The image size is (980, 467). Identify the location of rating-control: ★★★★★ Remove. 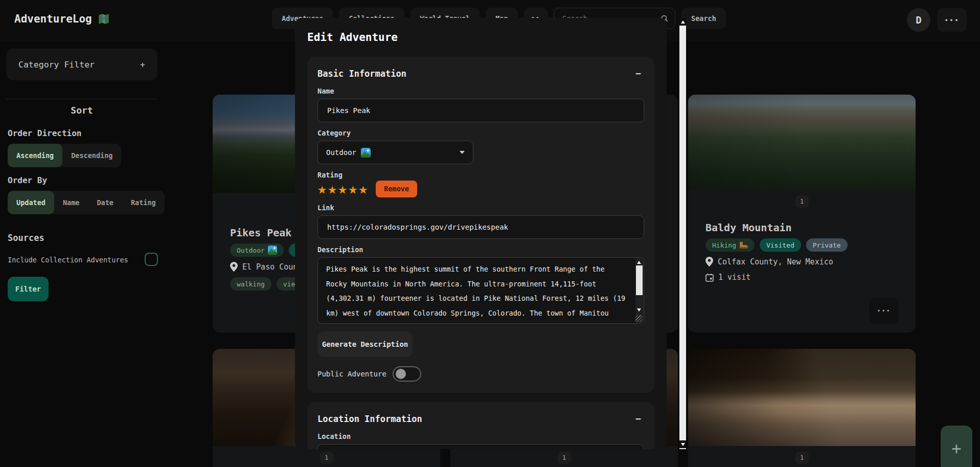
(481, 189).